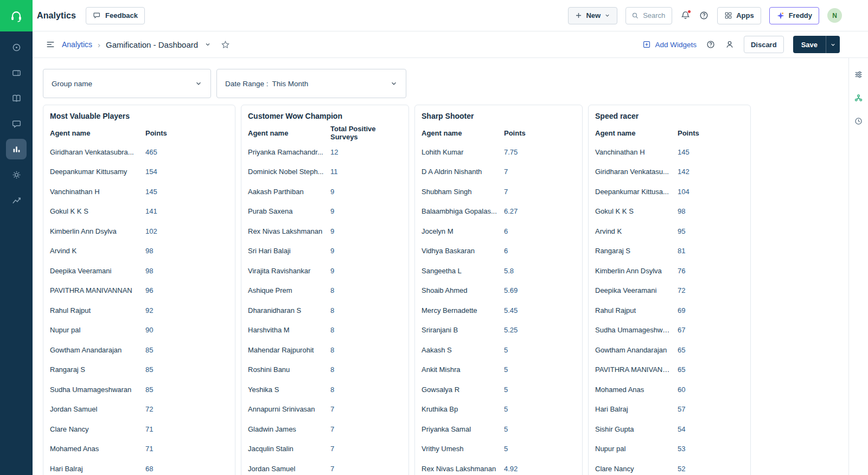 The height and width of the screenshot is (475, 868). Describe the element at coordinates (366, 310) in the screenshot. I see `metric-value-cell: 8` at that location.